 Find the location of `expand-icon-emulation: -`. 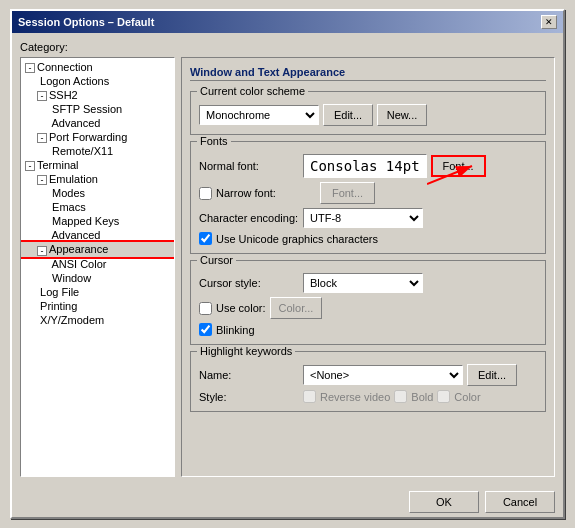

expand-icon-emulation: - is located at coordinates (42, 180).